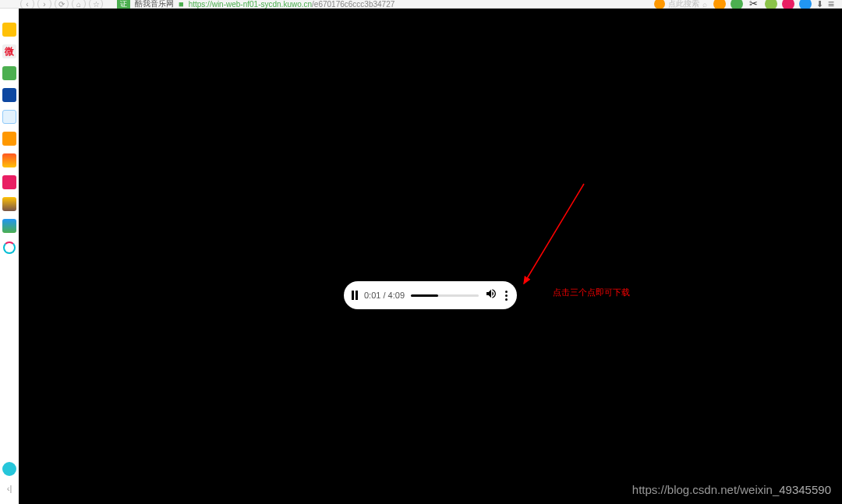 The image size is (842, 504). What do you see at coordinates (9, 494) in the screenshot?
I see `collapse-sidebar-icon: ‹|` at bounding box center [9, 494].